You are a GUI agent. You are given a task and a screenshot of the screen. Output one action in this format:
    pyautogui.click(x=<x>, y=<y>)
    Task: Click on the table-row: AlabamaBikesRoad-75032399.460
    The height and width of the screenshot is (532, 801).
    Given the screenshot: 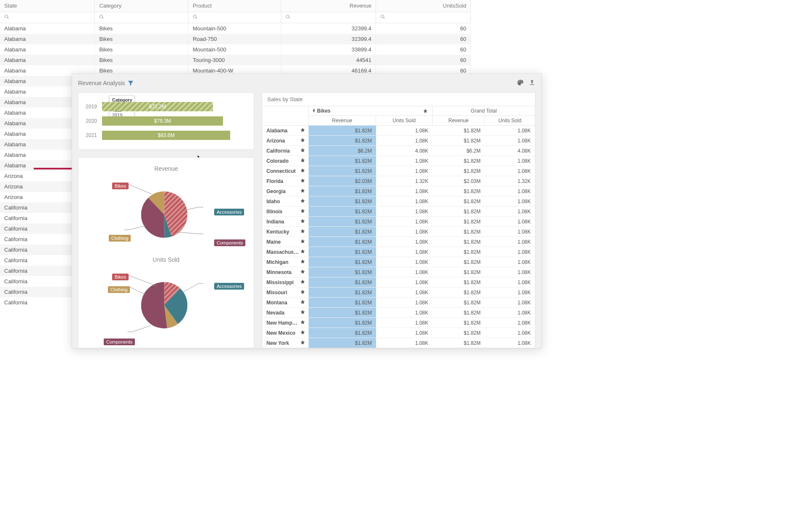 What is the action you would take?
    pyautogui.click(x=235, y=39)
    